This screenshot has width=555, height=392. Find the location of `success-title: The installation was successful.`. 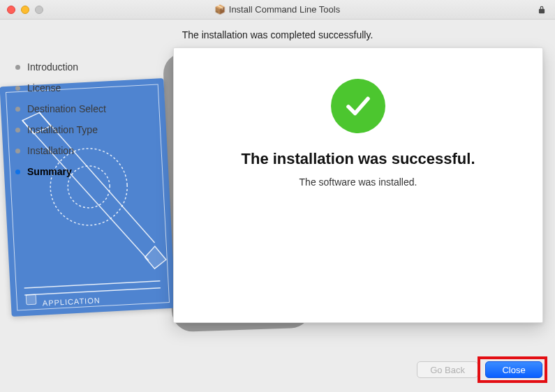

success-title: The installation was successful. is located at coordinates (359, 159).